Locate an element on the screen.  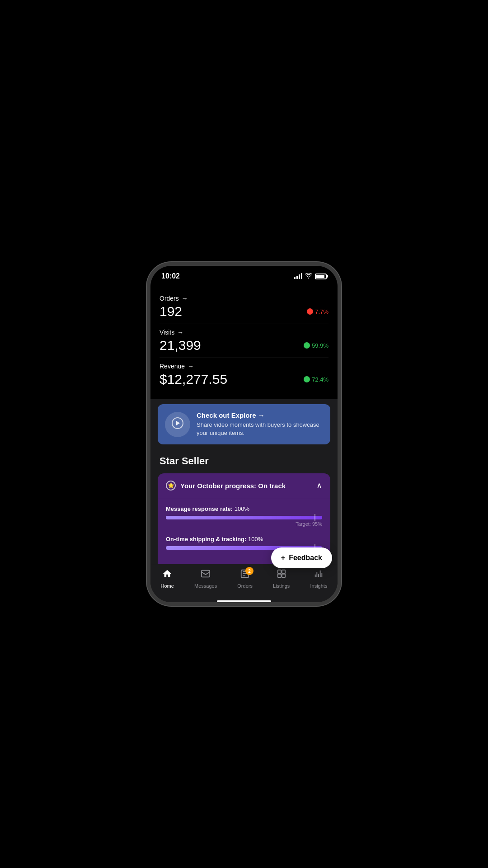
progress-label-shipping: On-time shipping & tracking: 100% is located at coordinates (244, 539).